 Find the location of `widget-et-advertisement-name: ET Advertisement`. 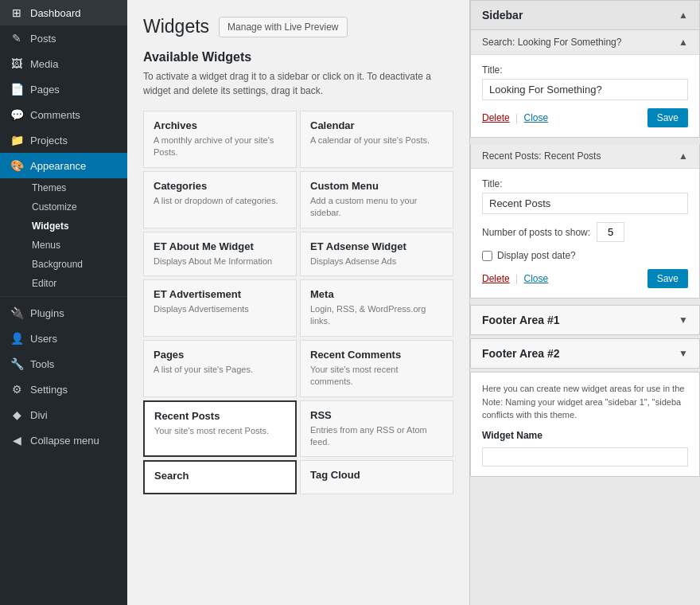

widget-et-advertisement-name: ET Advertisement is located at coordinates (220, 295).